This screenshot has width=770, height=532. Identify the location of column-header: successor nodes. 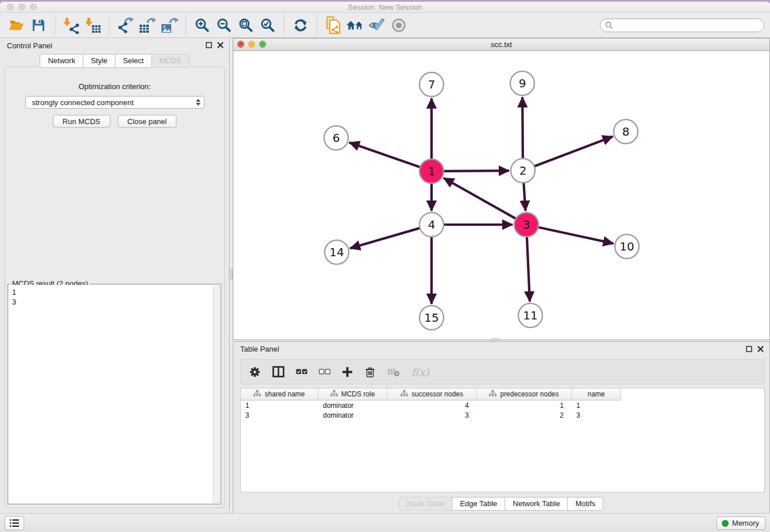
(432, 394).